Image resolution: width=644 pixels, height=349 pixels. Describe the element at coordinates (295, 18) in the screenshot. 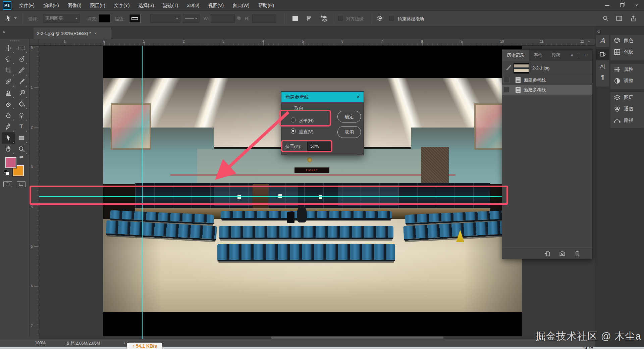

I see `shape-mode-icon` at that location.